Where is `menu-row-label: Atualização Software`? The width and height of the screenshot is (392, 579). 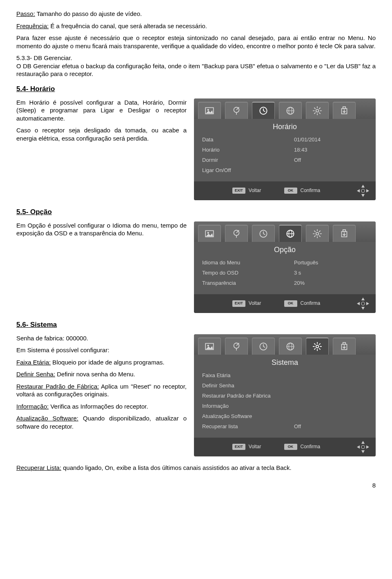 menu-row-label: Atualização Software is located at coordinates (248, 417).